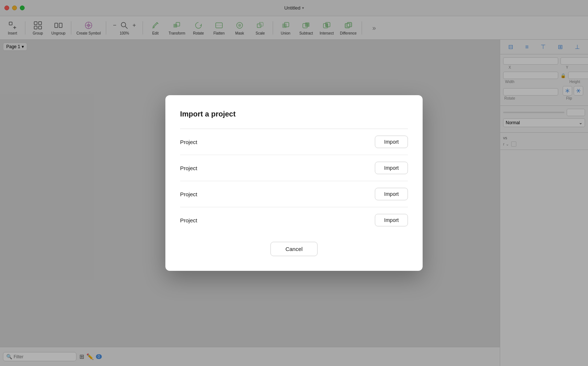 This screenshot has width=588, height=366. I want to click on import-button-2: Import, so click(391, 194).